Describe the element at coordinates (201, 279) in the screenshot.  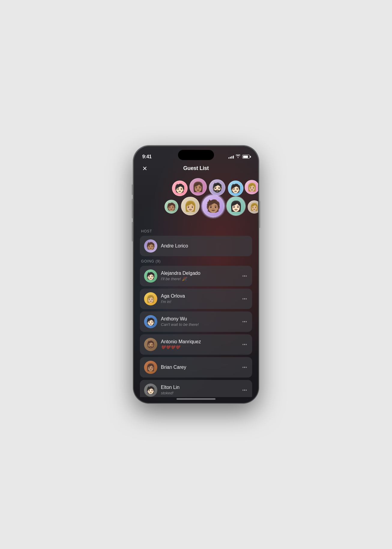
I see `guest-status: I'll be there! 🎉` at that location.